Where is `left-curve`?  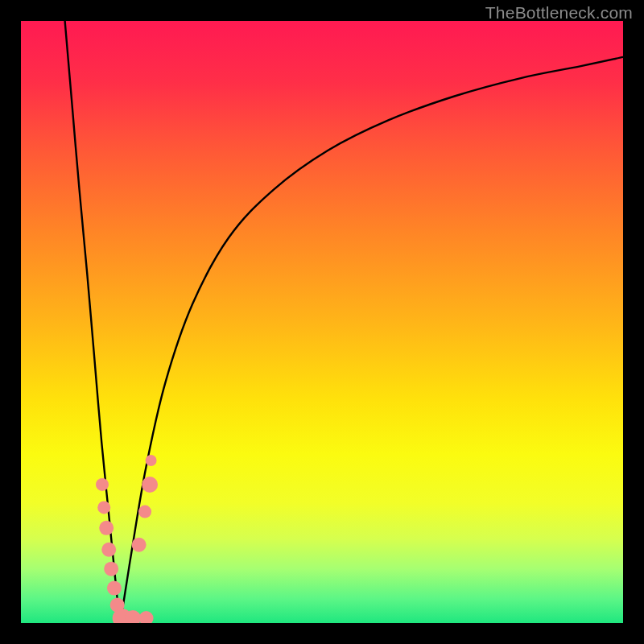
left-curve is located at coordinates (93, 322).